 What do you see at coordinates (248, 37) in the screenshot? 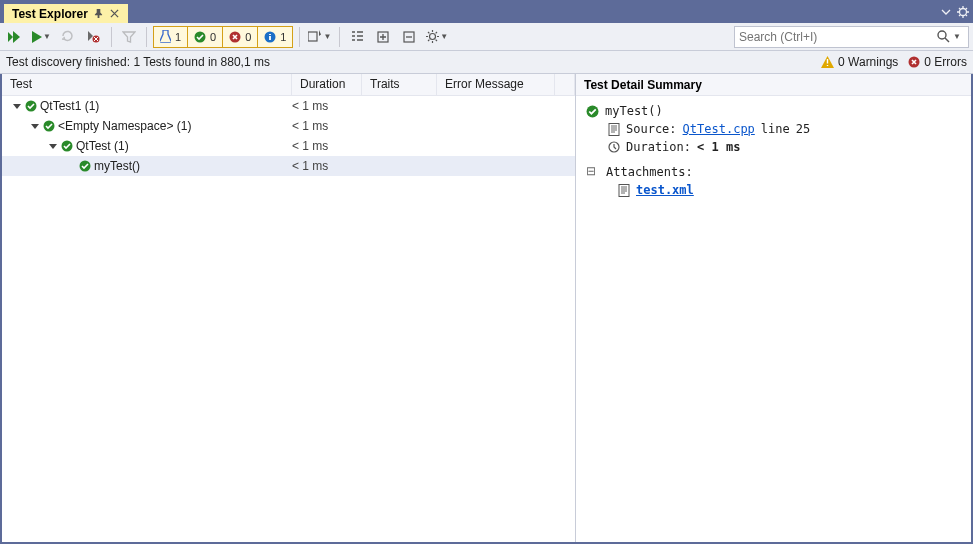
I see `failed-count: 0` at bounding box center [248, 37].